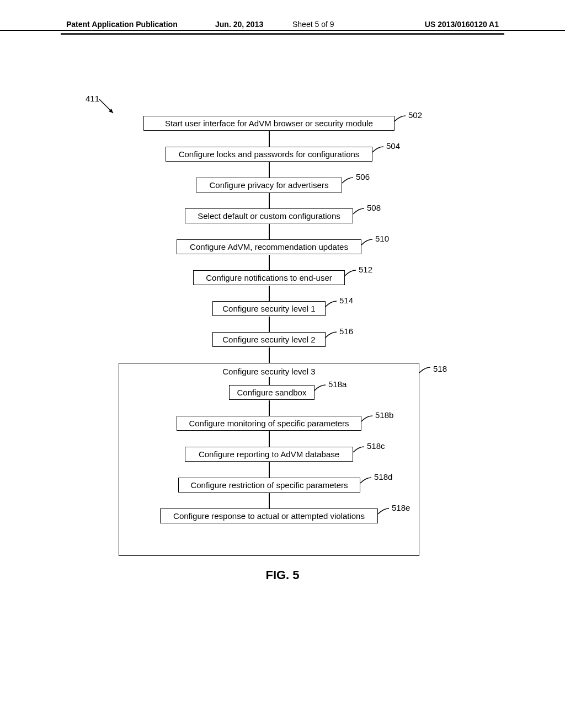 The height and width of the screenshot is (728, 565). I want to click on ref-506: 506, so click(363, 176).